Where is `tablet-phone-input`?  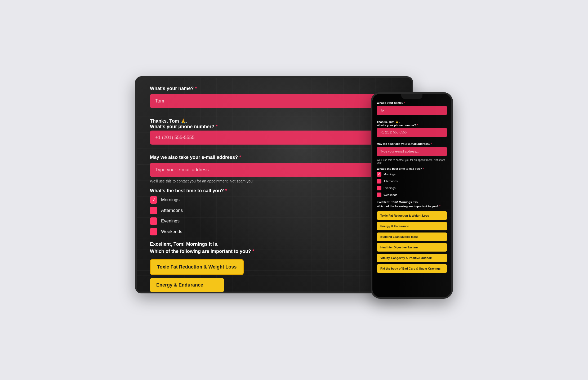
tablet-phone-input is located at coordinates (274, 138).